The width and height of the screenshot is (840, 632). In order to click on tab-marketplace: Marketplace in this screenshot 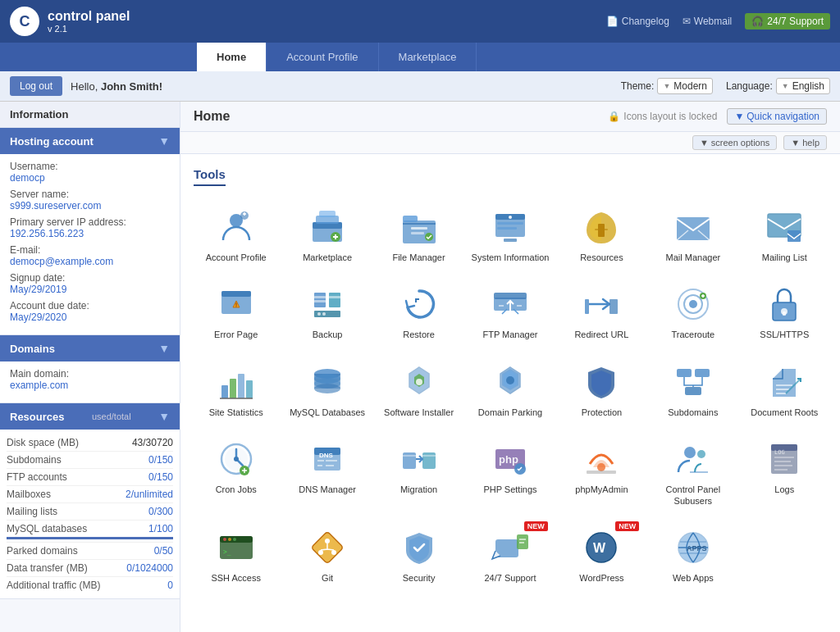, I will do `click(428, 57)`.